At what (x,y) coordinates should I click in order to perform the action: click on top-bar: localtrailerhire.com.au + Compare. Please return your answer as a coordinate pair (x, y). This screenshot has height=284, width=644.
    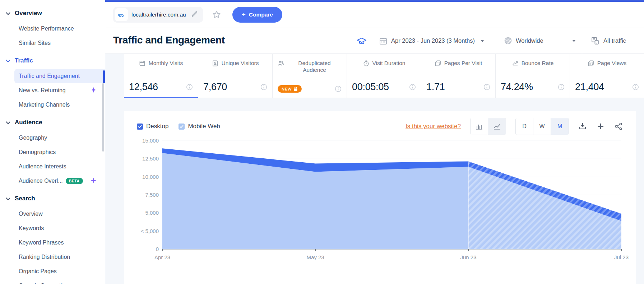
    Looking at the image, I should click on (375, 15).